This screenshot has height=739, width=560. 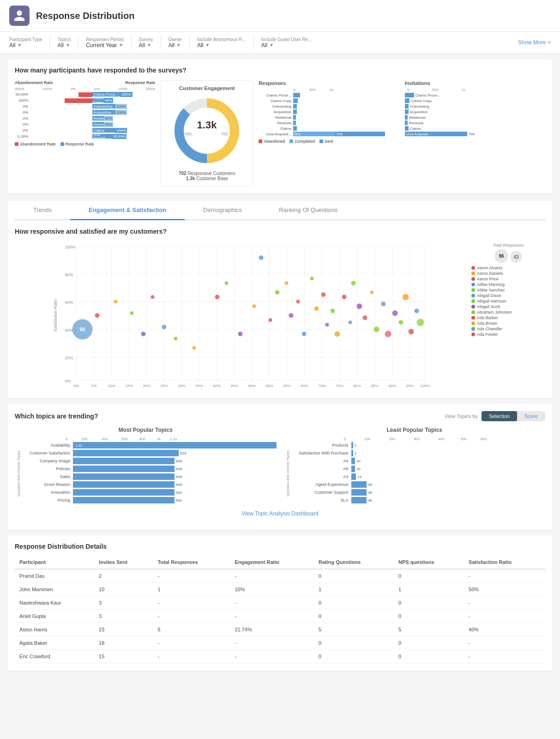 I want to click on table-row: Renewal, so click(x=329, y=123).